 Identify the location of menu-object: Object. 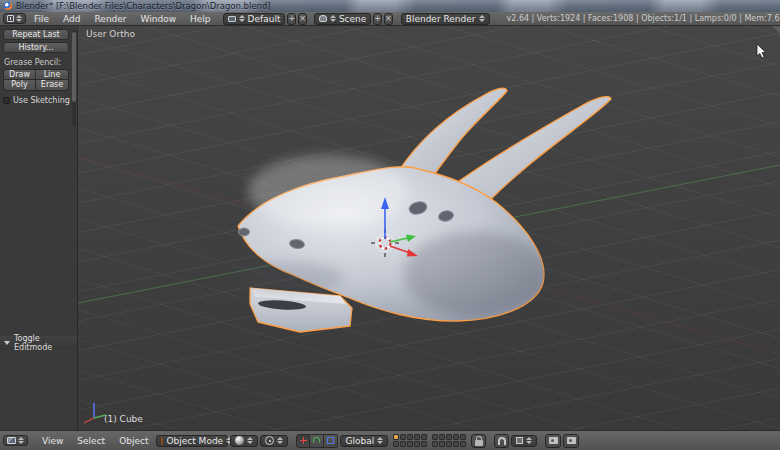
(134, 441).